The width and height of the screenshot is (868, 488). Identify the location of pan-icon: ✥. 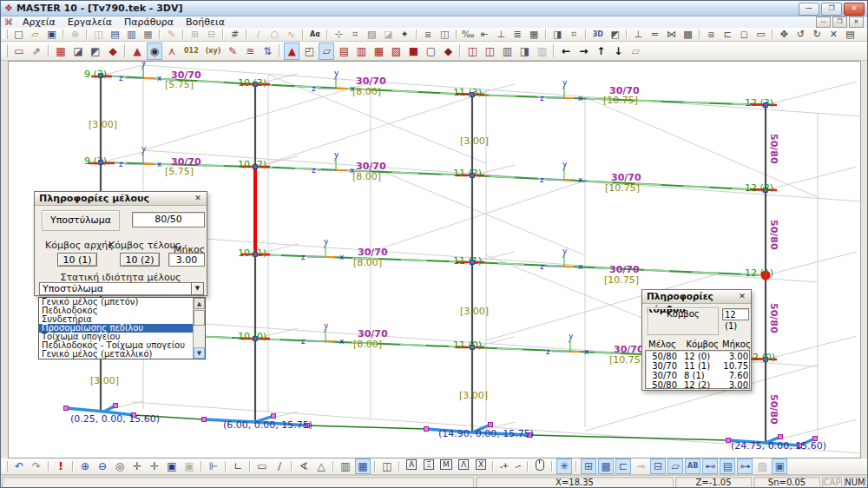
(785, 35).